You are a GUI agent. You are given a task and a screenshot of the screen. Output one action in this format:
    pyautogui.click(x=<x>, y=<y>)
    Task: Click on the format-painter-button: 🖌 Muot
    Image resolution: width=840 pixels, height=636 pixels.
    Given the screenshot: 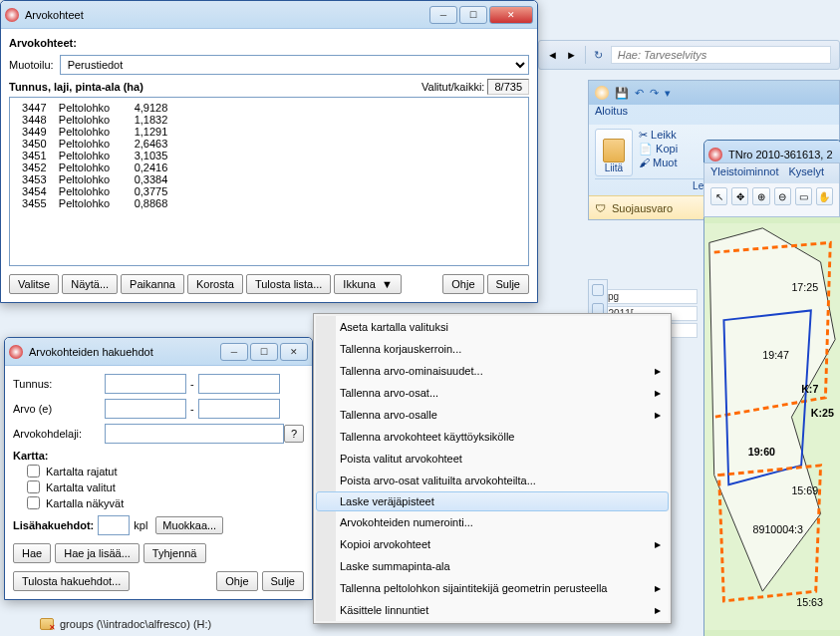 What is the action you would take?
    pyautogui.click(x=658, y=162)
    